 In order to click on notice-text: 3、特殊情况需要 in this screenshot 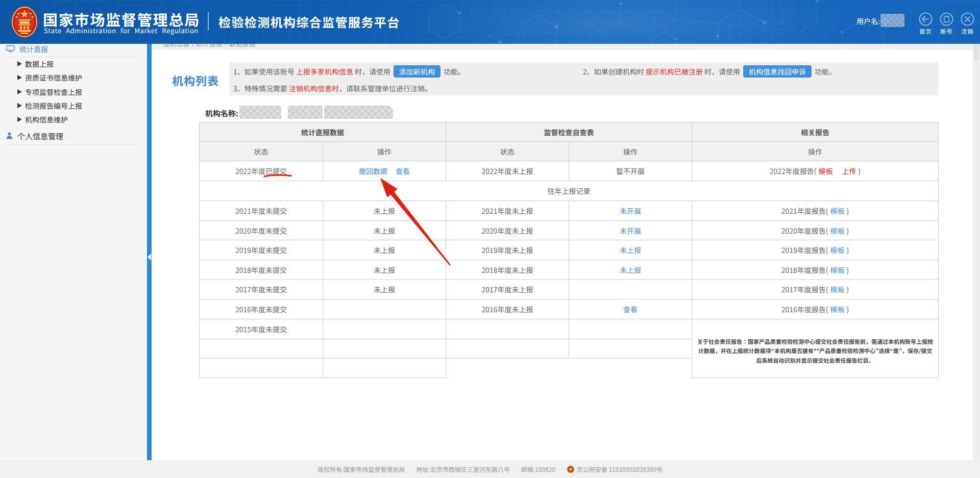, I will do `click(261, 88)`.